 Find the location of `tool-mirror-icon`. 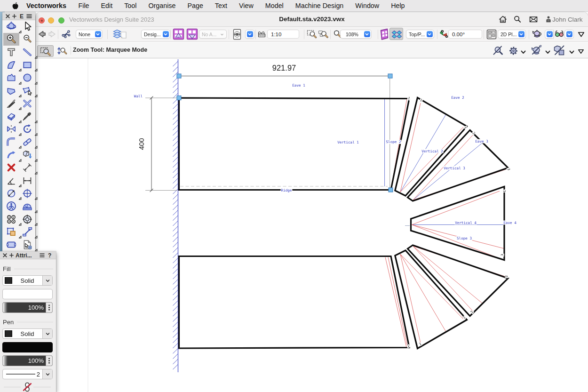

tool-mirror-icon is located at coordinates (11, 129).